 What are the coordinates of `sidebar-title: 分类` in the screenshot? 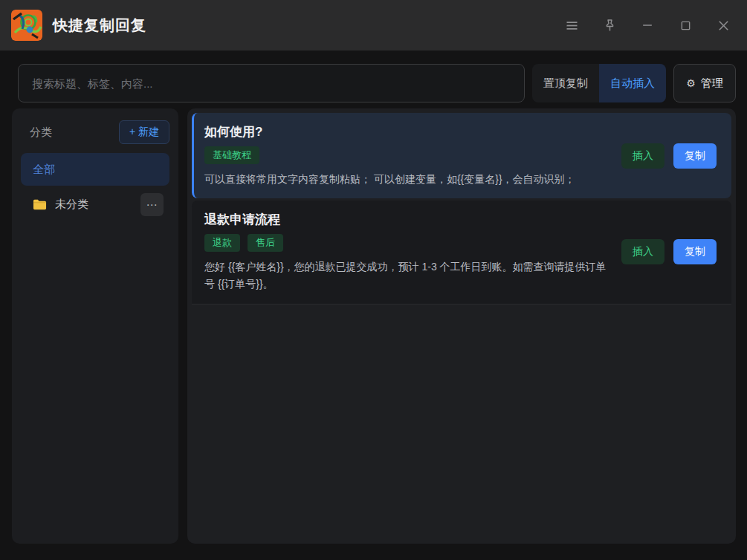 It's located at (41, 132).